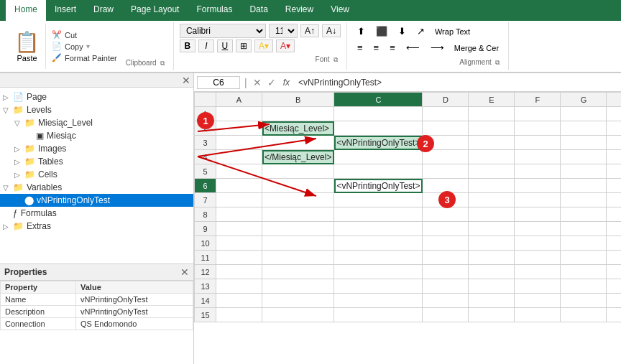 The width and height of the screenshot is (621, 364). Describe the element at coordinates (206, 286) in the screenshot. I see `row-header-13: 13` at that location.